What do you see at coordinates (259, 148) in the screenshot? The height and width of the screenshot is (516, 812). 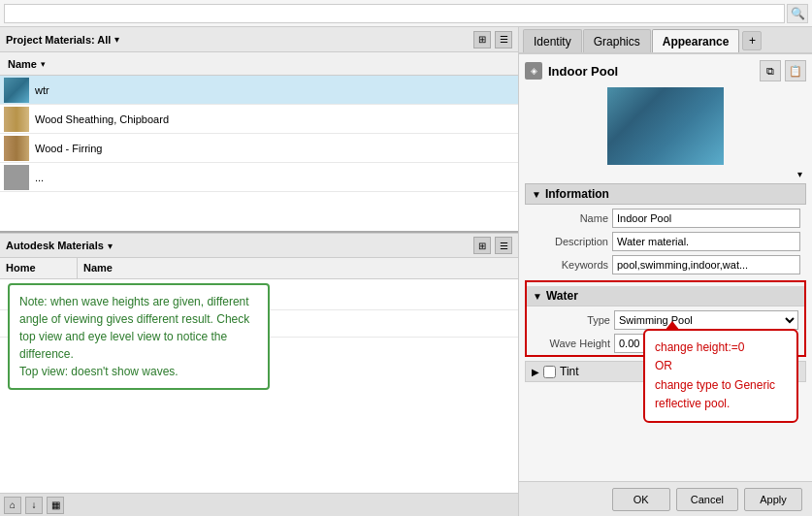 I see `list-item: Wood - Firring` at bounding box center [259, 148].